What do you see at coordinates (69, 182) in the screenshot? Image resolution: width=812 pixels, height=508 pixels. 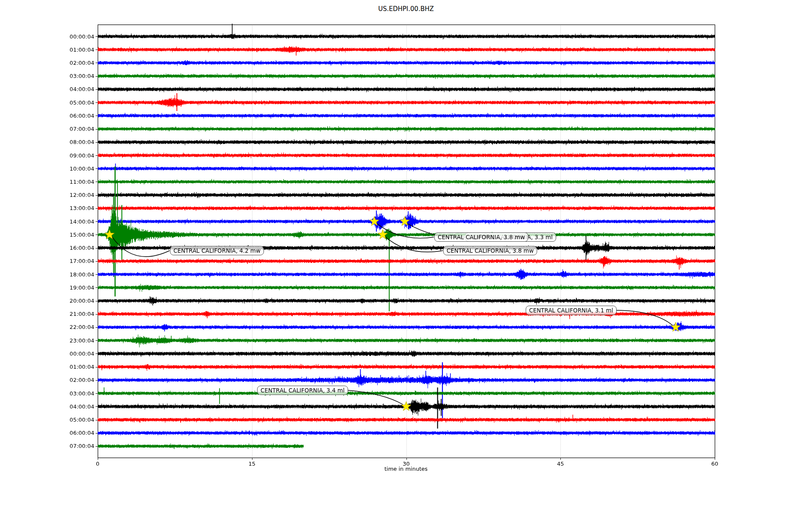 I see `y-tick-label: 11:00:04` at bounding box center [69, 182].